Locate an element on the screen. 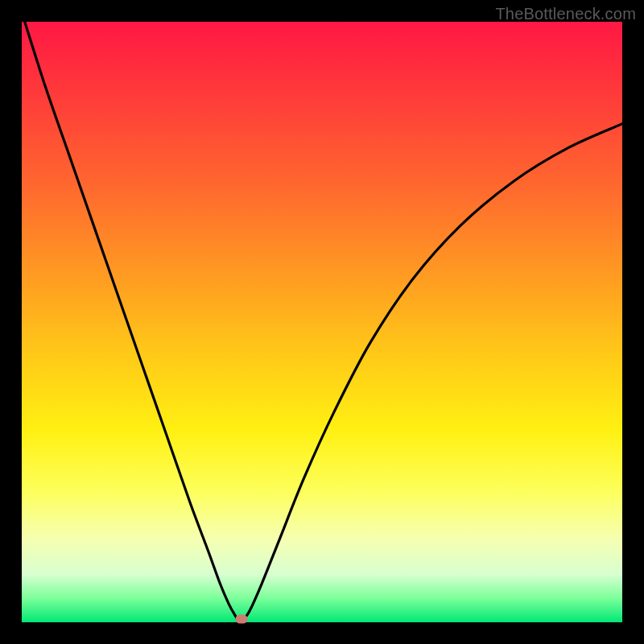 This screenshot has height=644, width=644. watermark-text: TheBottleneck.com is located at coordinates (565, 14).